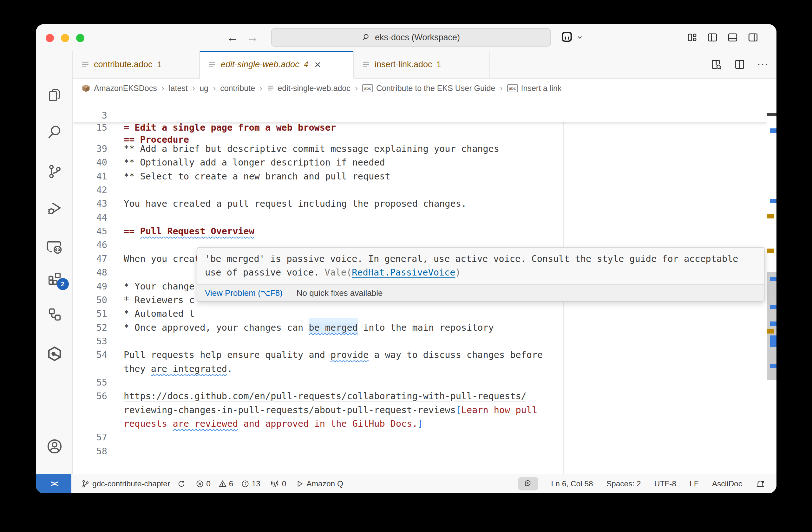 This screenshot has height=532, width=812. Describe the element at coordinates (306, 65) in the screenshot. I see `tab-problem-count: 4` at that location.